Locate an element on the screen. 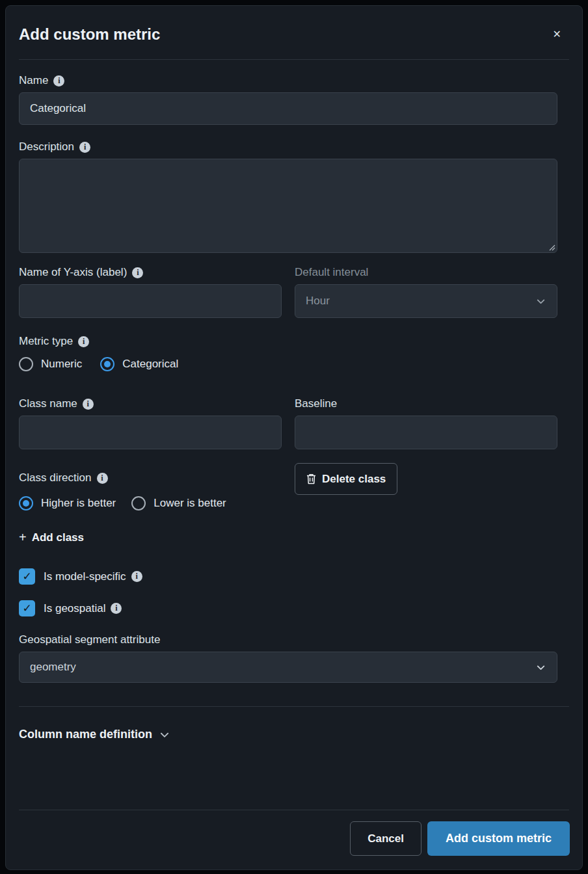 The height and width of the screenshot is (874, 588). radio-numeric-label: Numeric is located at coordinates (61, 364).